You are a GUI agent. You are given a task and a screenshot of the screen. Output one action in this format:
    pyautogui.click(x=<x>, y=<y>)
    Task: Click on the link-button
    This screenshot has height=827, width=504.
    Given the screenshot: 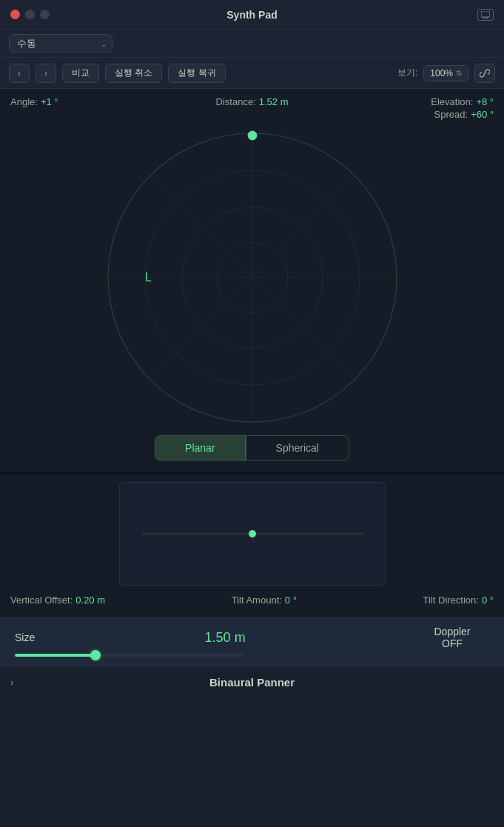 What is the action you would take?
    pyautogui.click(x=485, y=73)
    